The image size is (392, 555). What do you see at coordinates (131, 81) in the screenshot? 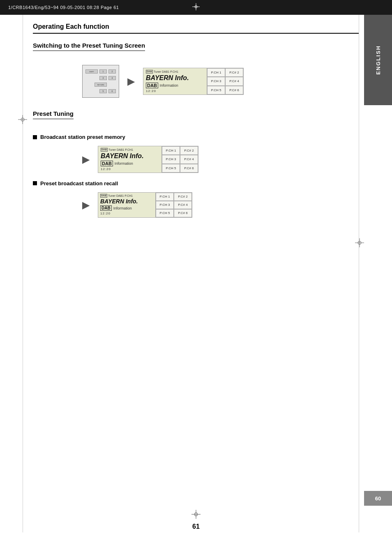
I see `arrow-right-icon: ▶` at bounding box center [131, 81].